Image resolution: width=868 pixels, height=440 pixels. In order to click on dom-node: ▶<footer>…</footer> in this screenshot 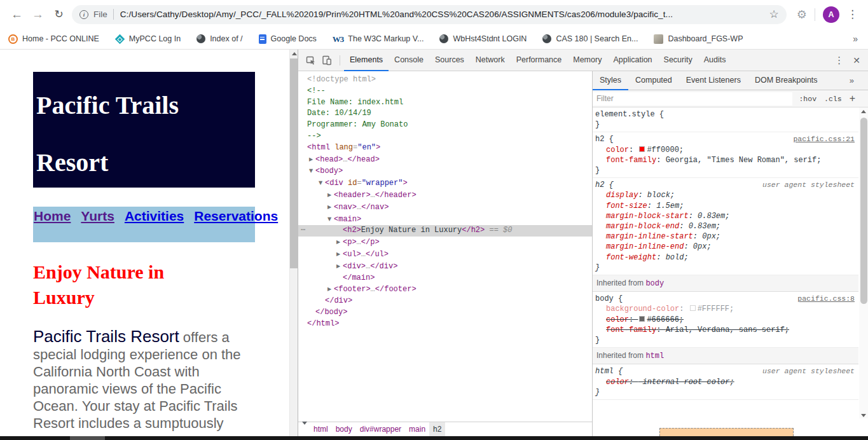, I will do `click(445, 290)`.